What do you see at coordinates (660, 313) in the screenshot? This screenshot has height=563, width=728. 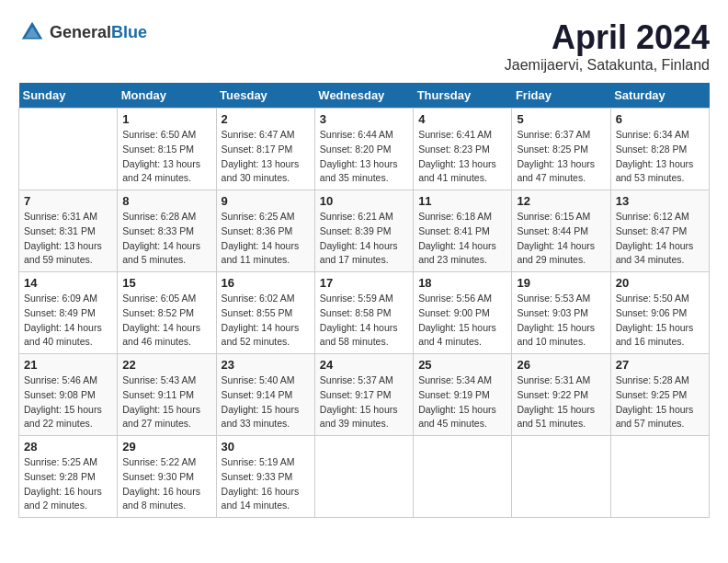 I see `calendar-cell: 20Sunrise: 5:50 AM Sunset: 9:06 PM Dayli…` at bounding box center [660, 313].